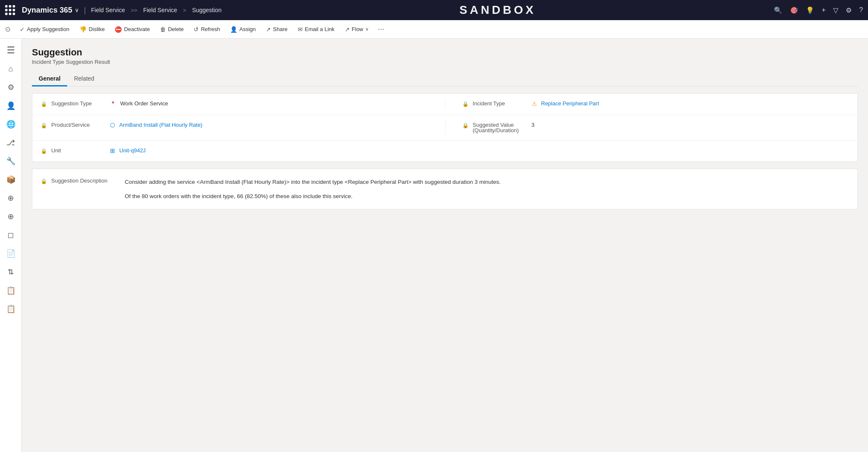 The height and width of the screenshot is (452, 868). Describe the element at coordinates (794, 10) in the screenshot. I see `target-icon: 🎯` at that location.